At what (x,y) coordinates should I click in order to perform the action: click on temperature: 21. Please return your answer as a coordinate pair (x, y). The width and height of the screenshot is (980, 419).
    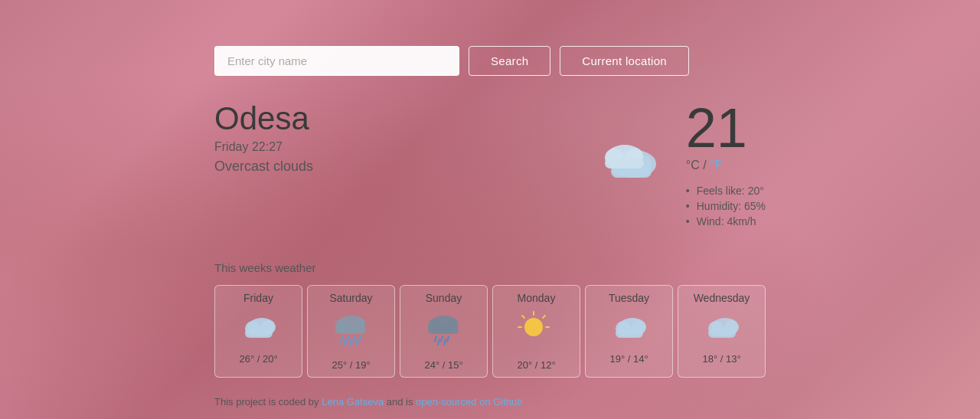
    Looking at the image, I should click on (726, 128).